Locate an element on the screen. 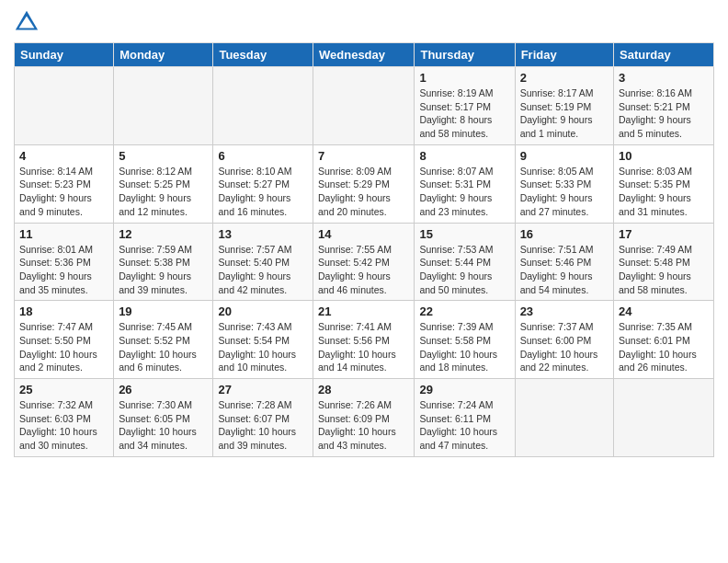 Image resolution: width=728 pixels, height=563 pixels. day-info: Sunrise: 7:43 AM Sunset: 5:54 PM Dayligh… is located at coordinates (263, 348).